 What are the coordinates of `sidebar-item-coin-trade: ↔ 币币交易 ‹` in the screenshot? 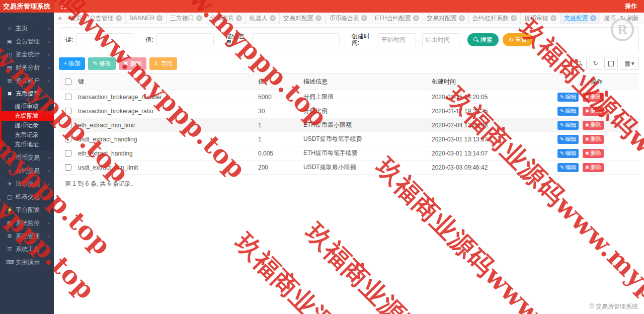 It's located at (27, 158).